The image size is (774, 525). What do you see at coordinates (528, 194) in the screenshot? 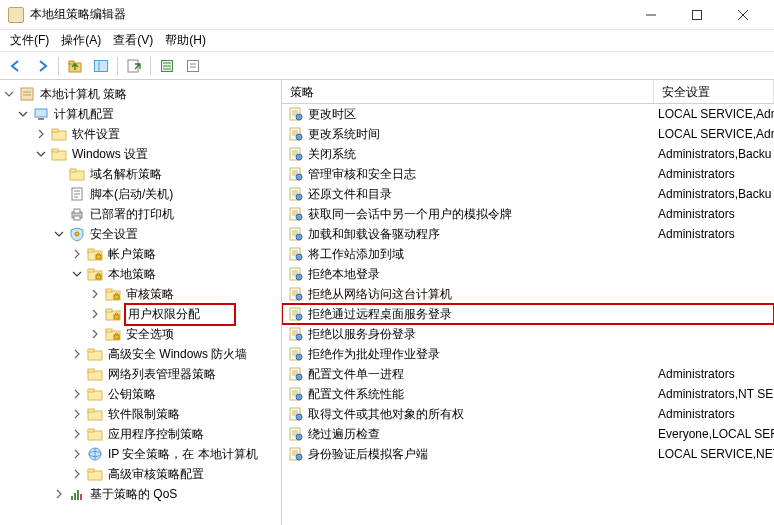
I see `policy-row: 还原文件和目录Administrators,Backu` at bounding box center [528, 194].